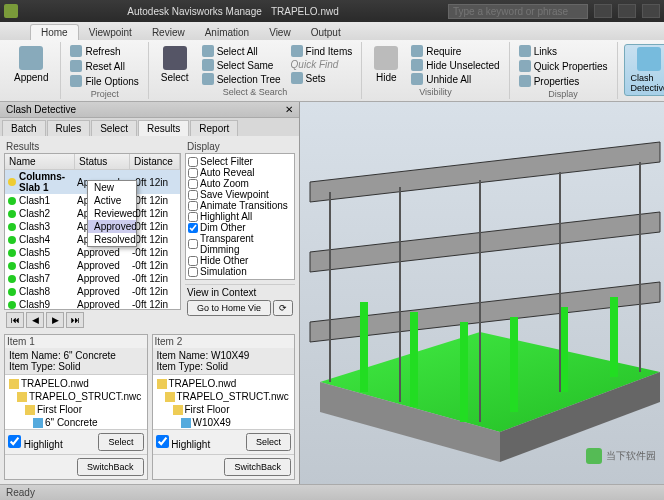 The width and height of the screenshot is (664, 500). What do you see at coordinates (31, 64) in the screenshot?
I see `append-button: Append` at bounding box center [31, 64].